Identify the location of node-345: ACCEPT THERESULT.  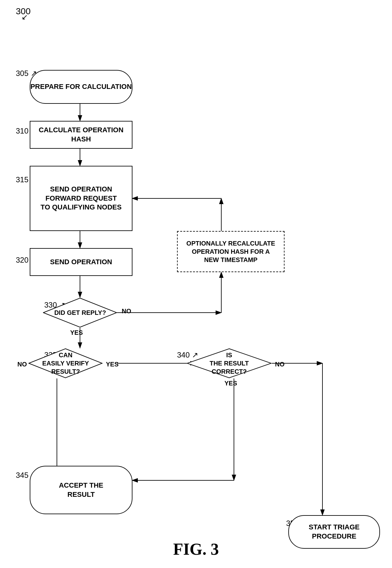
(81, 490).